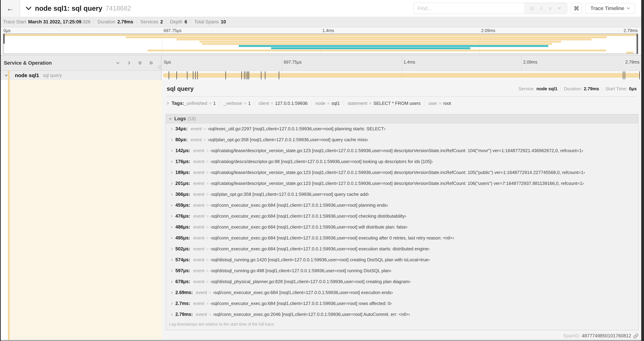 Image resolution: width=644 pixels, height=341 pixels. I want to click on log-timestamp: 495μs:, so click(183, 238).